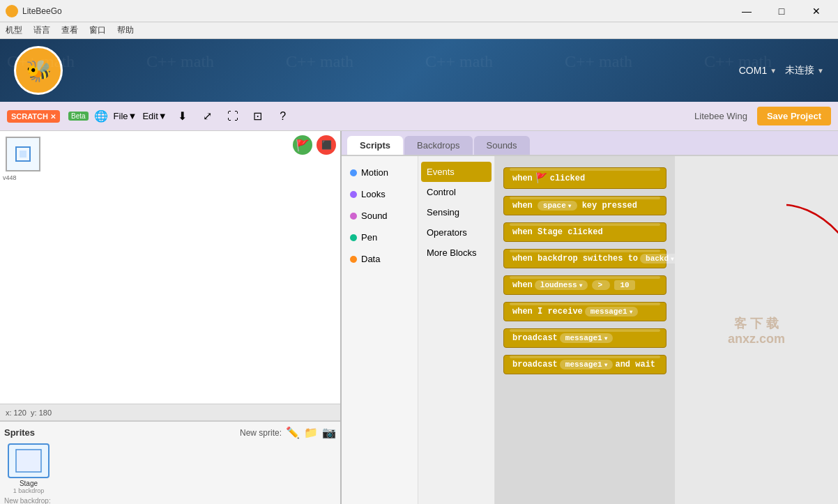 Image resolution: width=838 pixels, height=504 pixels. I want to click on block-when-key-pressed: when space ▼ key pressed, so click(585, 206).